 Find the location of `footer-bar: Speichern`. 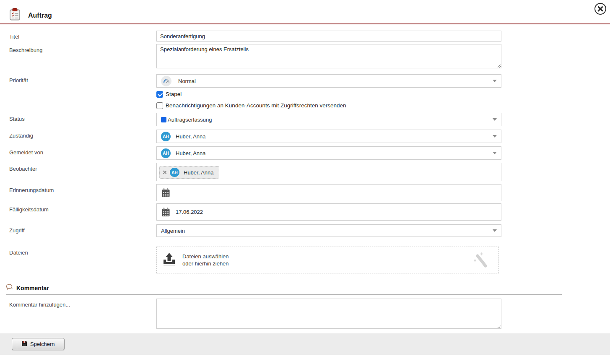

footer-bar: Speichern is located at coordinates (305, 344).